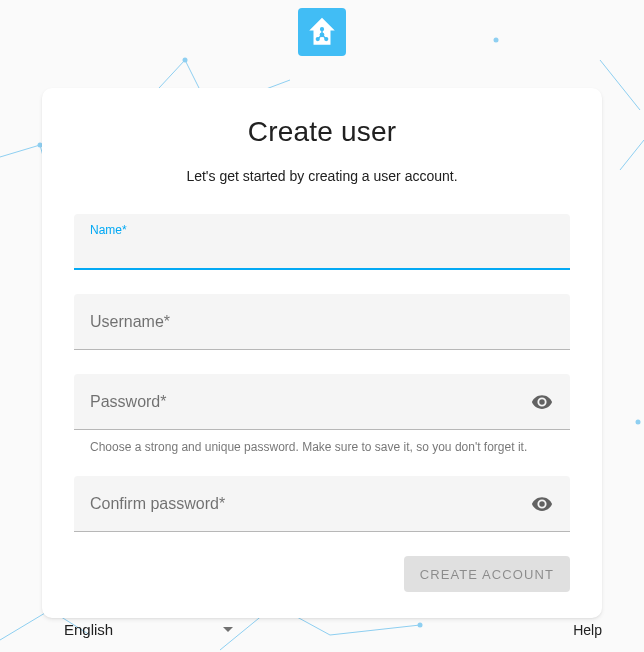  I want to click on page-subtitle: Let's get started by creating a user acc…, so click(322, 176).